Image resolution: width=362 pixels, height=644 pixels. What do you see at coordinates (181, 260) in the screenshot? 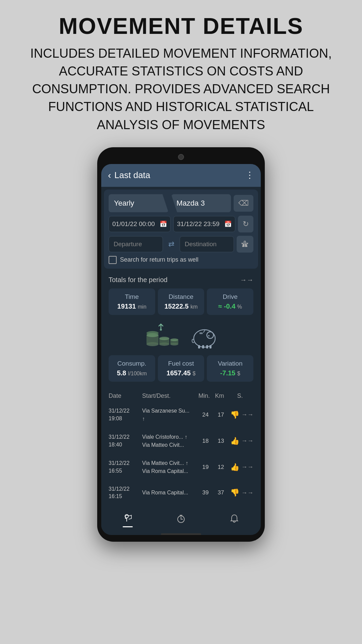
I see `return-trips-row: Search for return trips as well` at bounding box center [181, 260].